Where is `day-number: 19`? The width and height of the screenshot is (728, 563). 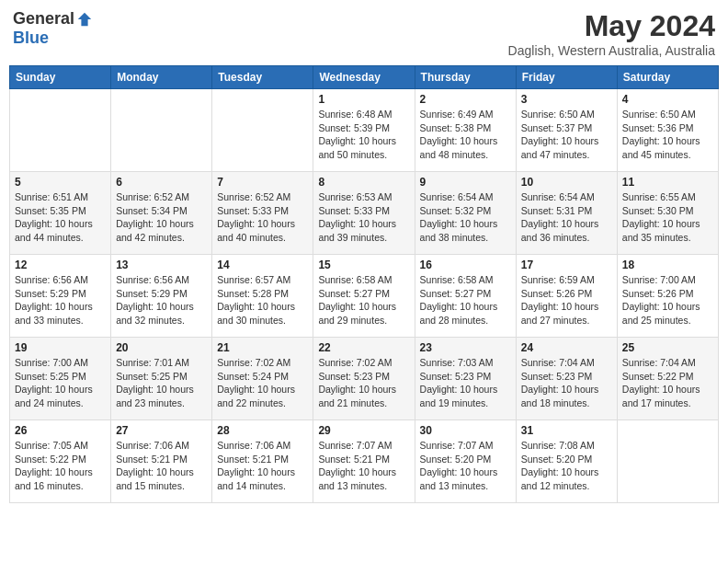
day-number: 19 is located at coordinates (61, 348).